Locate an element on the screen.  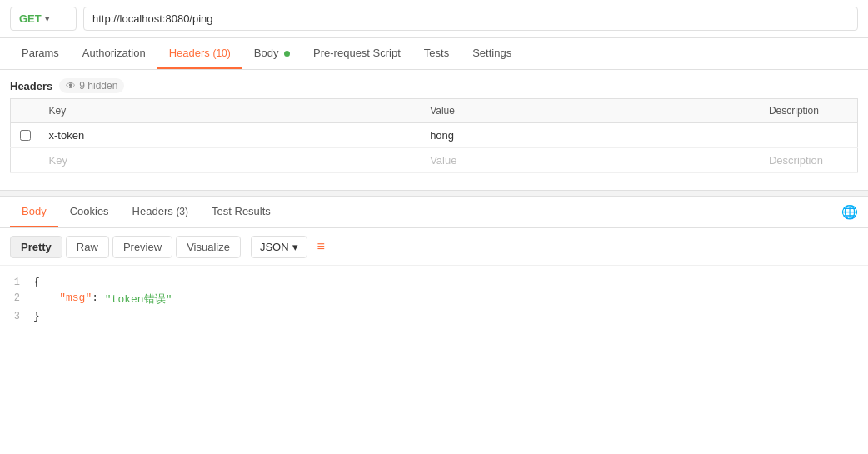
hidden-badge: 👁 9 hidden is located at coordinates (92, 86).